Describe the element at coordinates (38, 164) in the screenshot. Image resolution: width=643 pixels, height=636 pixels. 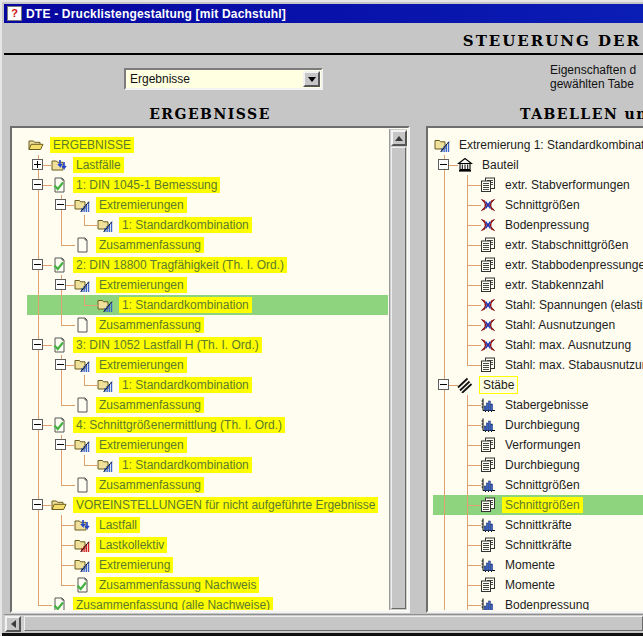
I see `expand-plus-box` at that location.